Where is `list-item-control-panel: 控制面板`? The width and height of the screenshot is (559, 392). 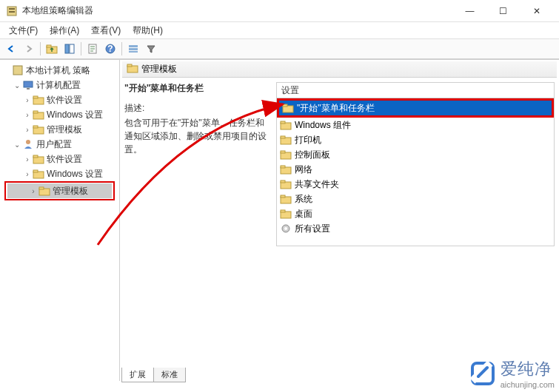 list-item-control-panel: 控制面板 is located at coordinates (415, 155).